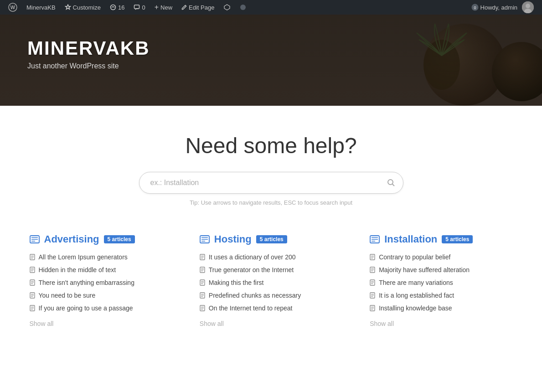 This screenshot has width=542, height=392. Describe the element at coordinates (13, 7) in the screenshot. I see `wp-logo-menu: W` at that location.